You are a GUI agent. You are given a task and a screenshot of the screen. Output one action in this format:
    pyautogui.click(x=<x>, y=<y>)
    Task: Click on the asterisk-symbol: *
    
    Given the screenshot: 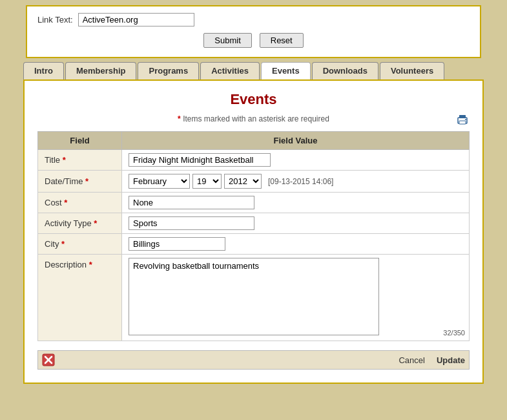 What is the action you would take?
    pyautogui.click(x=180, y=119)
    